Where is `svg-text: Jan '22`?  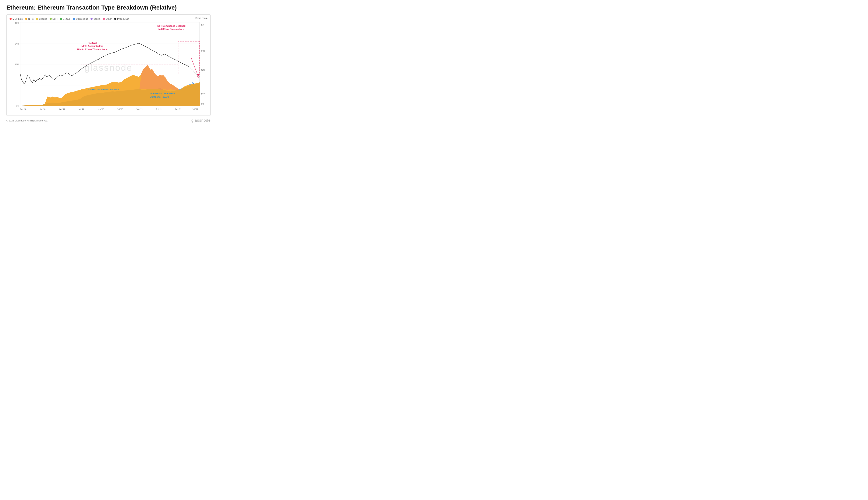 svg-text: Jan '22 is located at coordinates (178, 109).